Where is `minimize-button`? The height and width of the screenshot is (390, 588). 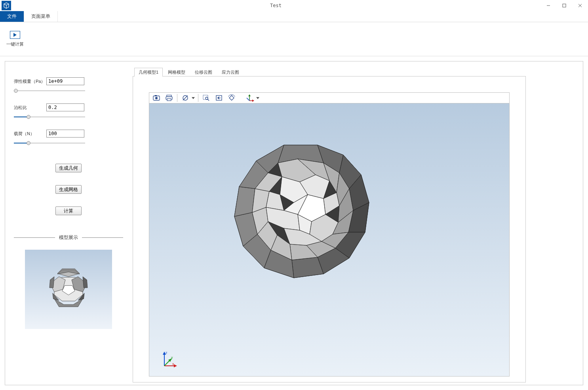 minimize-button is located at coordinates (548, 6).